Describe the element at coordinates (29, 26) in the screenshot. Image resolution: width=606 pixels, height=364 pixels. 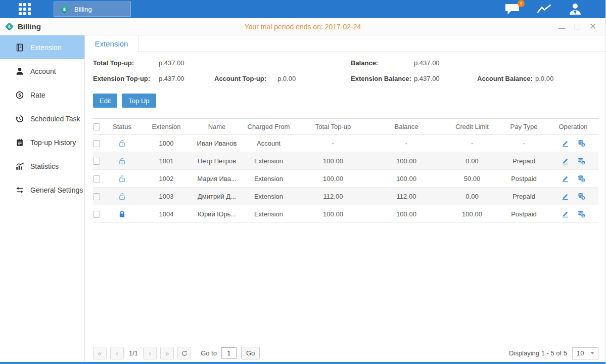
I see `window-title-text: Billing` at that location.